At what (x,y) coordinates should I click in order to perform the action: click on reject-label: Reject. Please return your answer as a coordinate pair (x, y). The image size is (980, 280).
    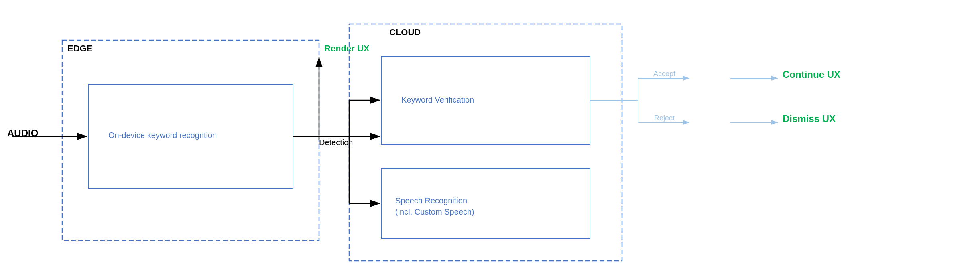
    Looking at the image, I should click on (665, 118).